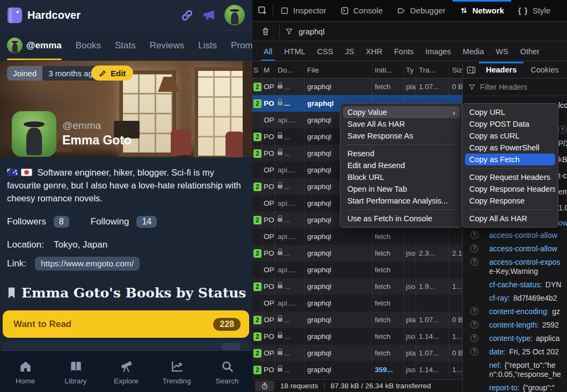 The height and width of the screenshot is (392, 567). What do you see at coordinates (362, 11) in the screenshot?
I see `tab-console: Console` at bounding box center [362, 11].